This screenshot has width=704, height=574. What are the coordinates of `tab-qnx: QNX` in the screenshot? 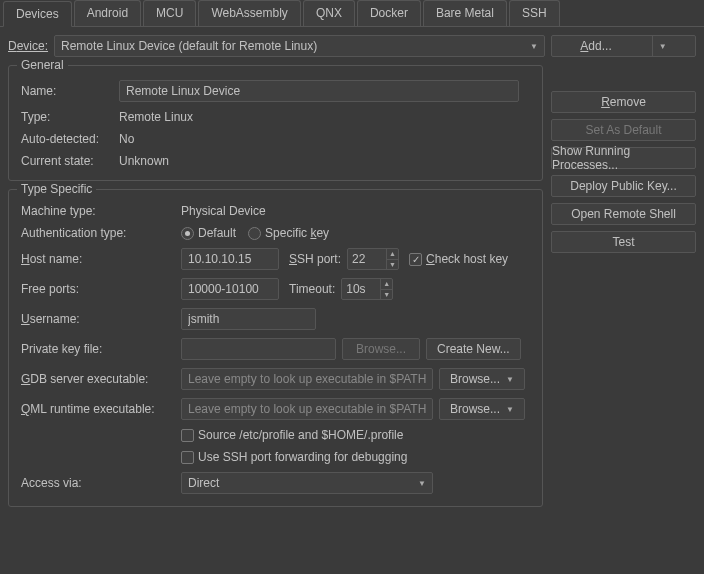 It's located at (329, 13).